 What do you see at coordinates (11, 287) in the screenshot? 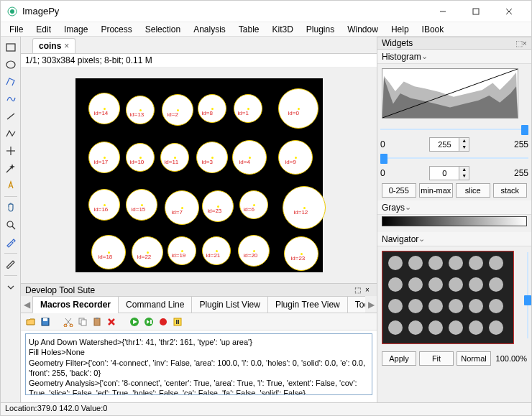
I see `expand-tool` at bounding box center [11, 287].